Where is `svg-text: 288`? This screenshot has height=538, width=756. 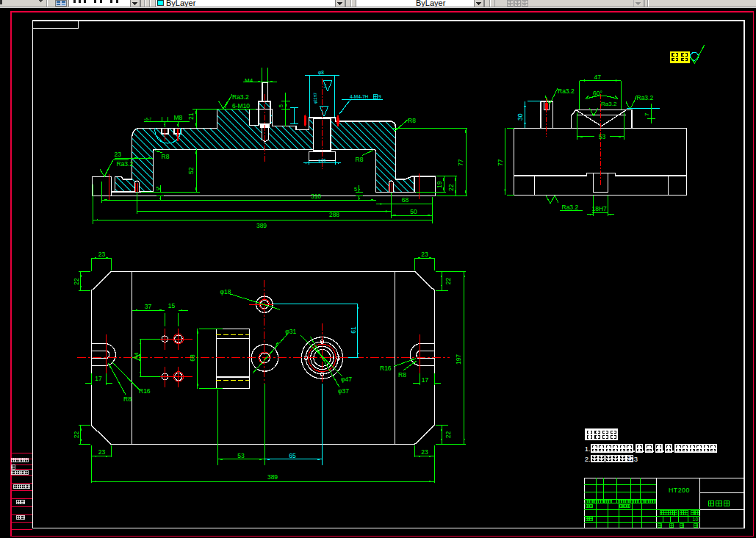 svg-text: 288 is located at coordinates (334, 215).